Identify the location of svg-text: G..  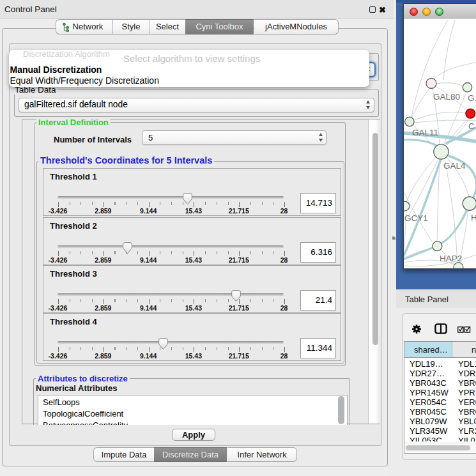
(472, 98).